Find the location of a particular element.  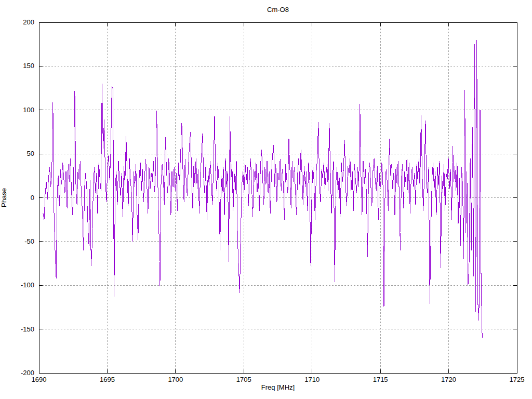

x-tick-label: 1710 is located at coordinates (312, 380).